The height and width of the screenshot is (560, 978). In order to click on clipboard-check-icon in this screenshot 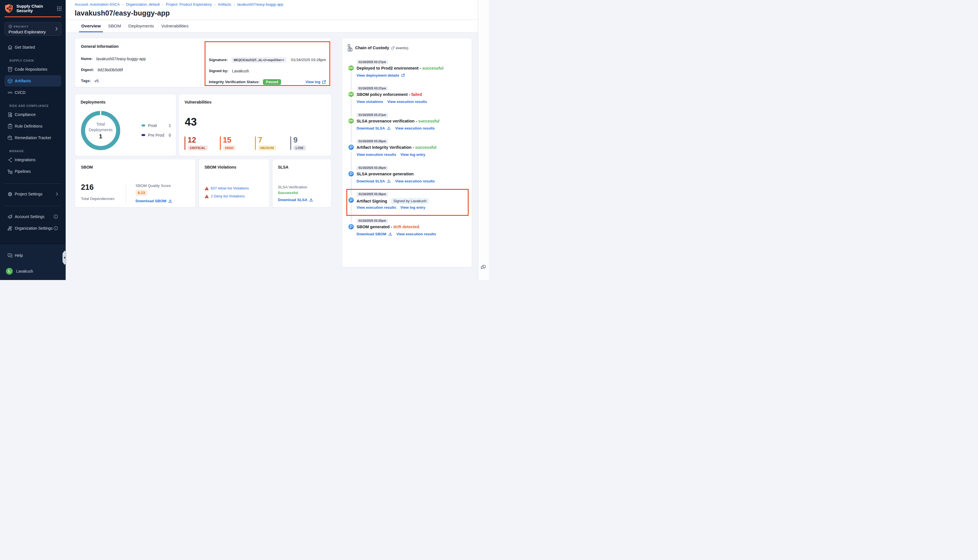, I will do `click(10, 126)`.